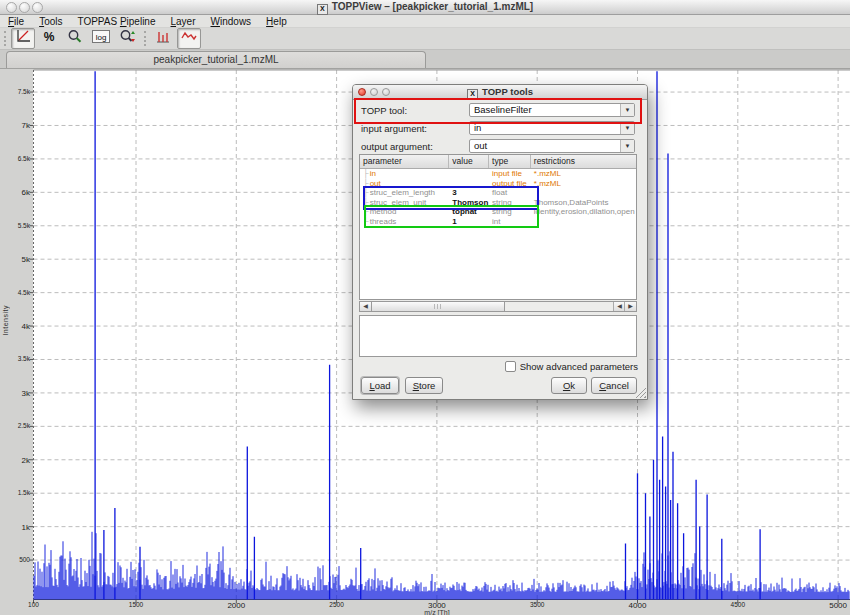  What do you see at coordinates (498, 336) in the screenshot?
I see `parameter-description-box` at bounding box center [498, 336].